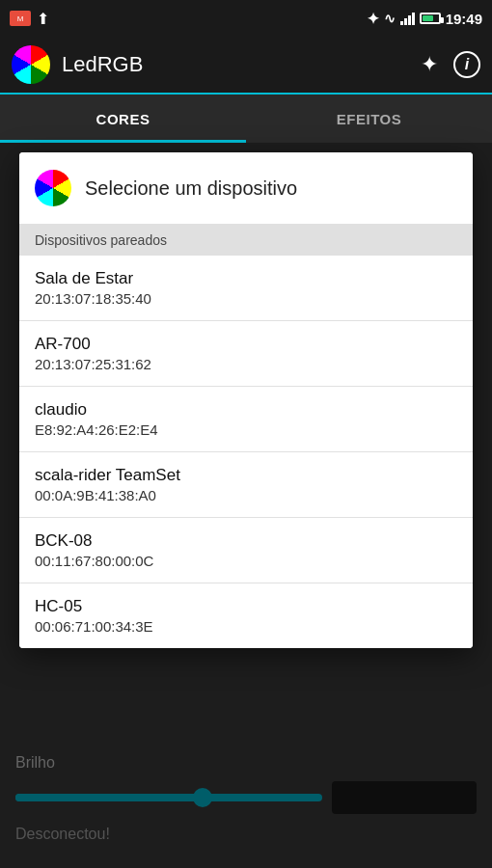 The height and width of the screenshot is (868, 492). What do you see at coordinates (123, 119) in the screenshot?
I see `tab-cores: CORES` at bounding box center [123, 119].